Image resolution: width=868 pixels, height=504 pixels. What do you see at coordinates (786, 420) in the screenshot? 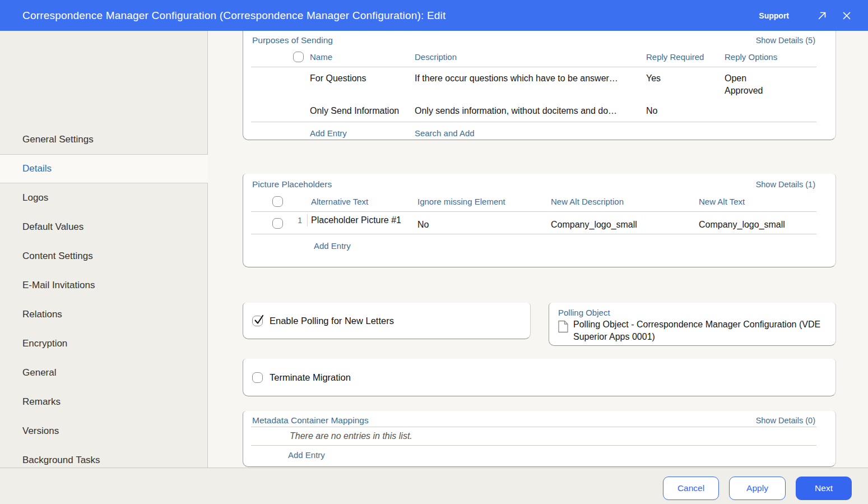
I see `metadata-show-details-link: Show Details (0)` at bounding box center [786, 420].